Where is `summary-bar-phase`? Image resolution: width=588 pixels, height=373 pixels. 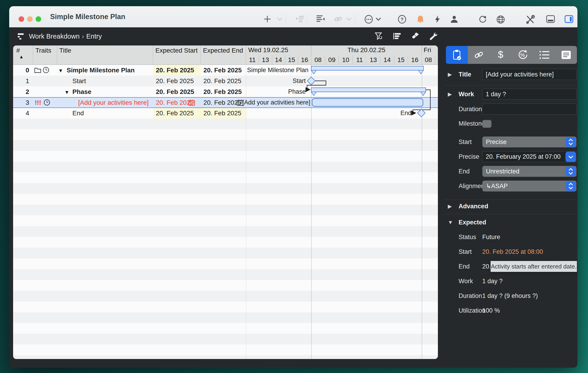
summary-bar-phase is located at coordinates (368, 92).